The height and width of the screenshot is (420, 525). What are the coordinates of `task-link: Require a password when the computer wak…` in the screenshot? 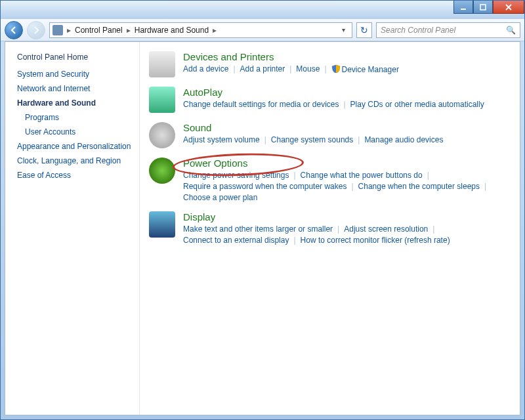 It's located at (265, 186).